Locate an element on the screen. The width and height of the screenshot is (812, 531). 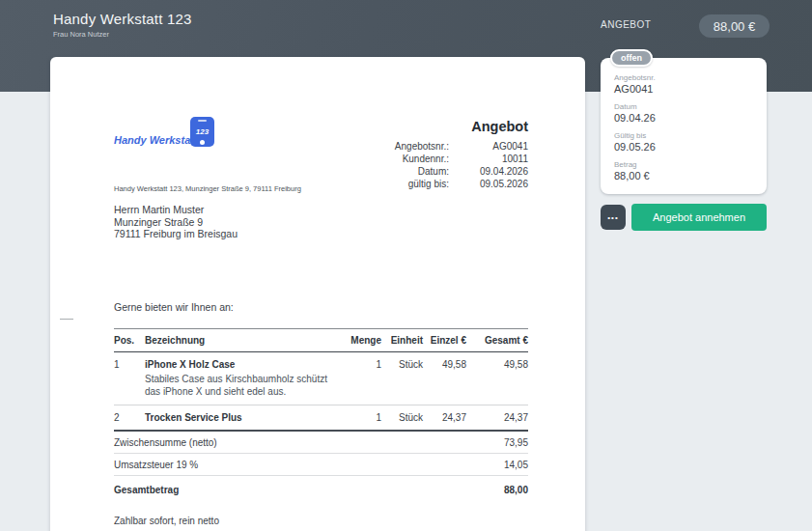
offer-fields: Angebotsnr. AG0041 Datum 09.04.26 Gültig… is located at coordinates (684, 120).